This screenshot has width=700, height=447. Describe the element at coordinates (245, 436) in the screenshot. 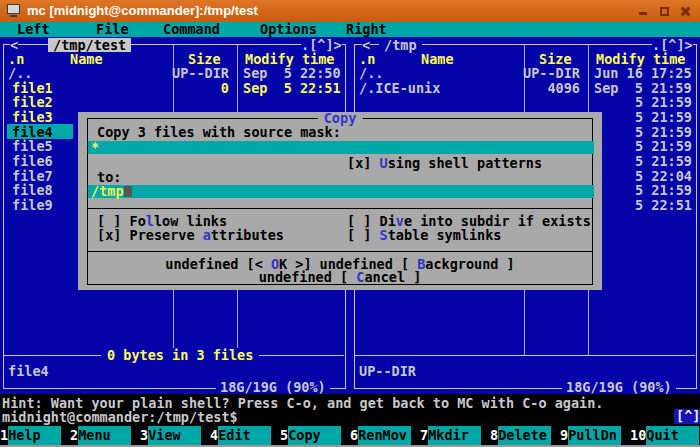

I see `fkey-4-edit: 4Edit` at that location.